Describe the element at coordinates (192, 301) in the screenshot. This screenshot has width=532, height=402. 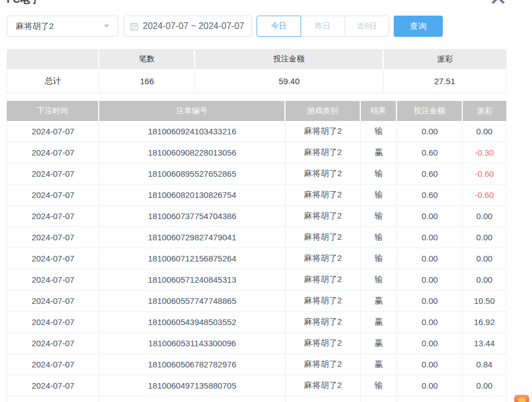
I see `cell-id: 1810060557747748865` at that location.